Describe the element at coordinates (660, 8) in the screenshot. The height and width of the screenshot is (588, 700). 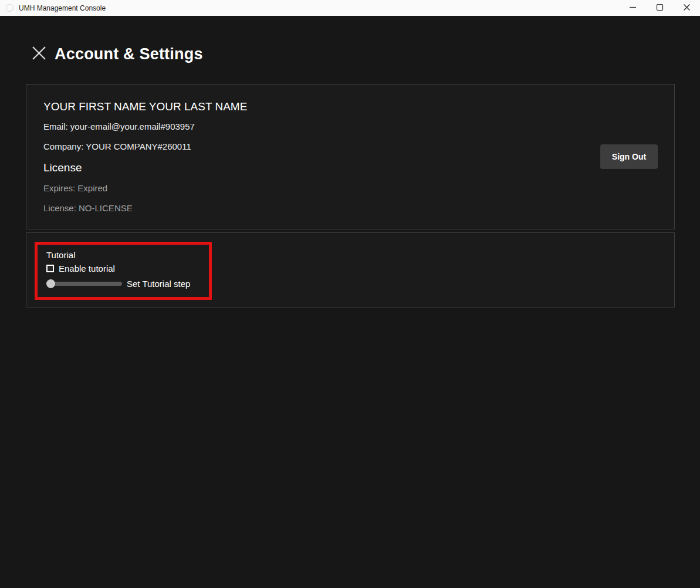
I see `maximize-icon` at that location.